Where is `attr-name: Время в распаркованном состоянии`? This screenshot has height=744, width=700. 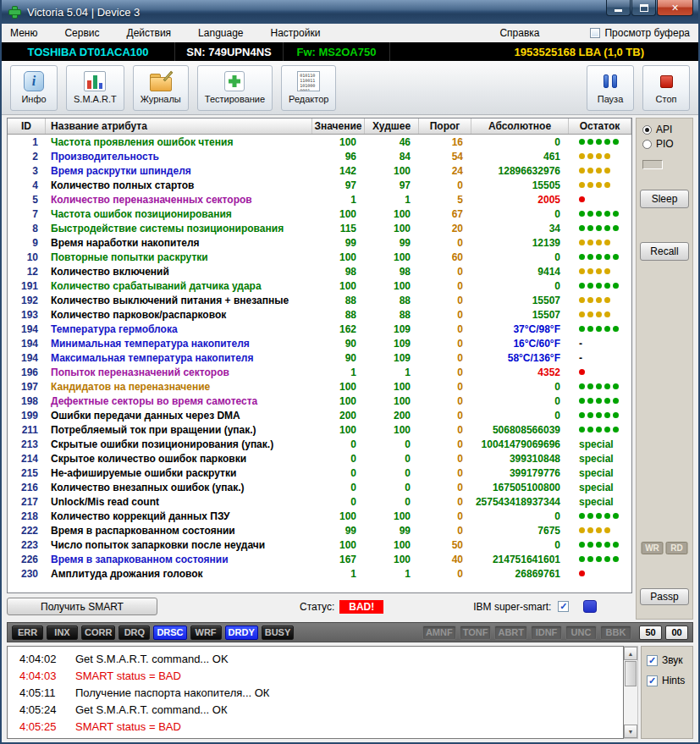
attr-name: Время в распаркованном состоянии is located at coordinates (179, 531).